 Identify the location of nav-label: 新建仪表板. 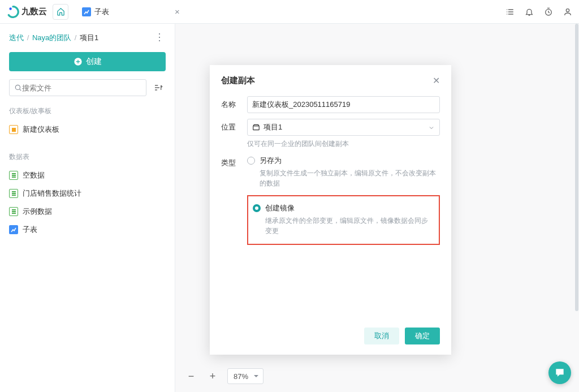
(41, 130).